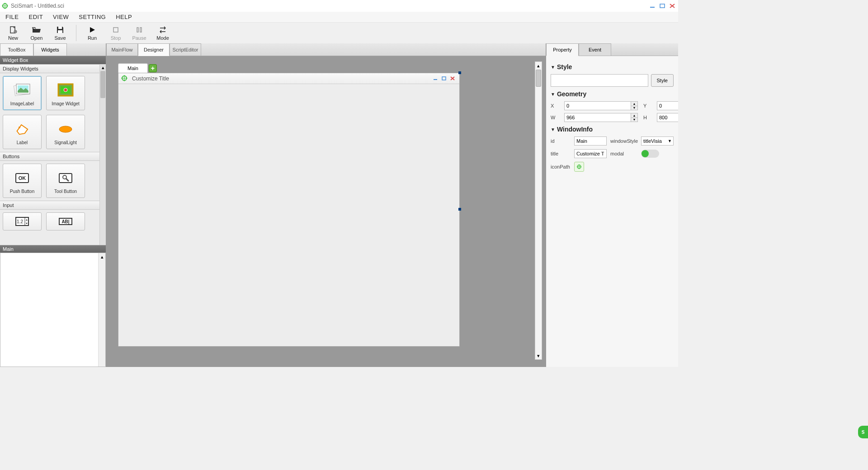 The image size is (868, 470). I want to click on right-panel: Property Event ▼Style Style ▼Geometry X …, so click(612, 205).